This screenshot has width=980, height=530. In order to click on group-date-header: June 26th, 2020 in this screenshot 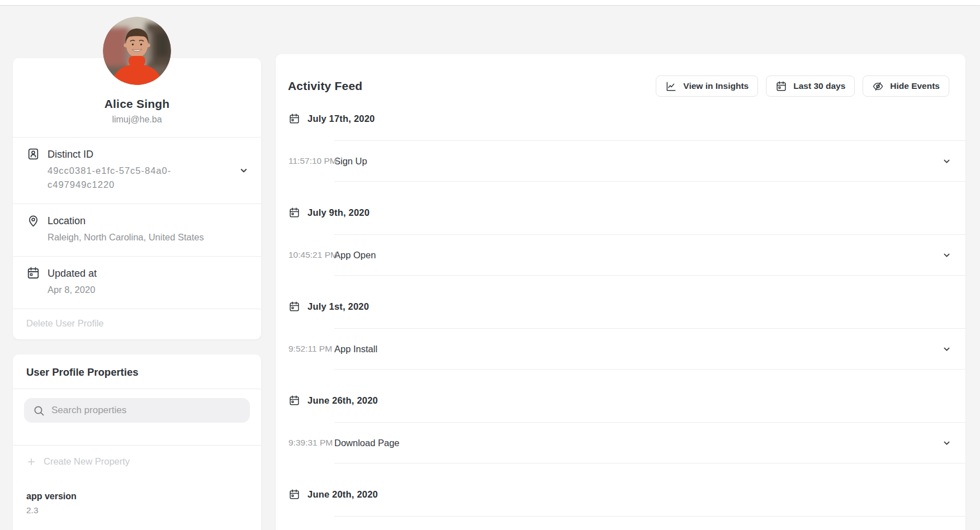, I will do `click(621, 400)`.